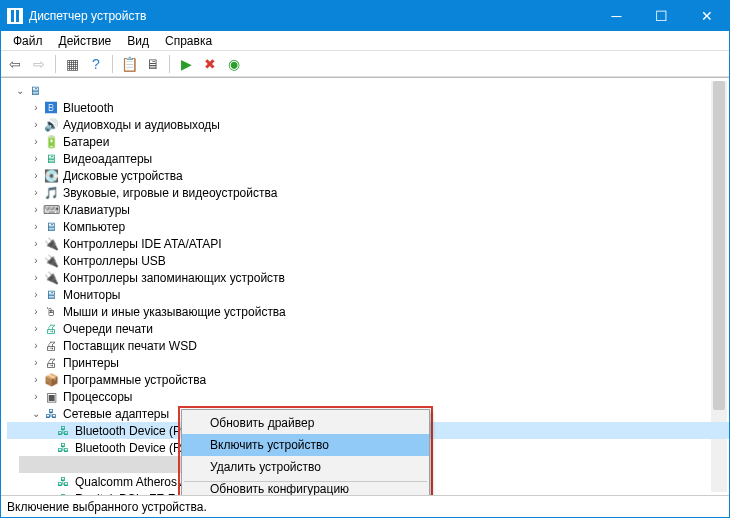 The height and width of the screenshot is (518, 730). Describe the element at coordinates (368, 396) in the screenshot. I see `tree-category: ›▣Процессоры` at that location.